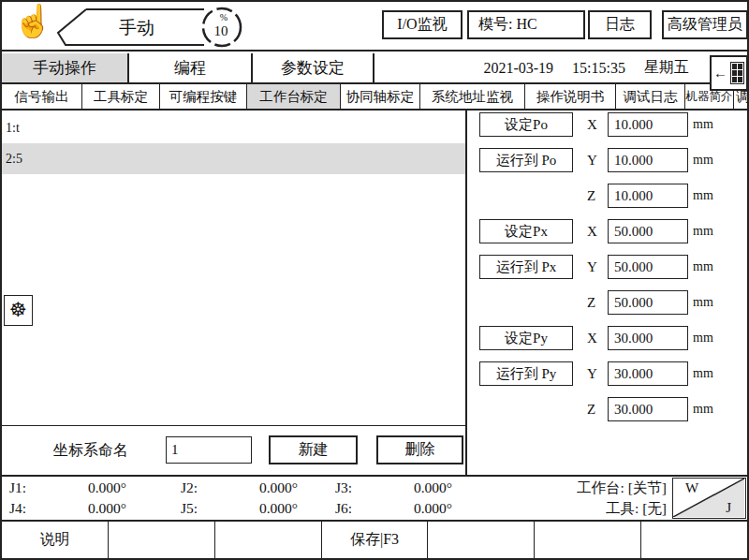 This screenshot has height=560, width=749. What do you see at coordinates (313, 449) in the screenshot?
I see `new-button: 新建` at bounding box center [313, 449].